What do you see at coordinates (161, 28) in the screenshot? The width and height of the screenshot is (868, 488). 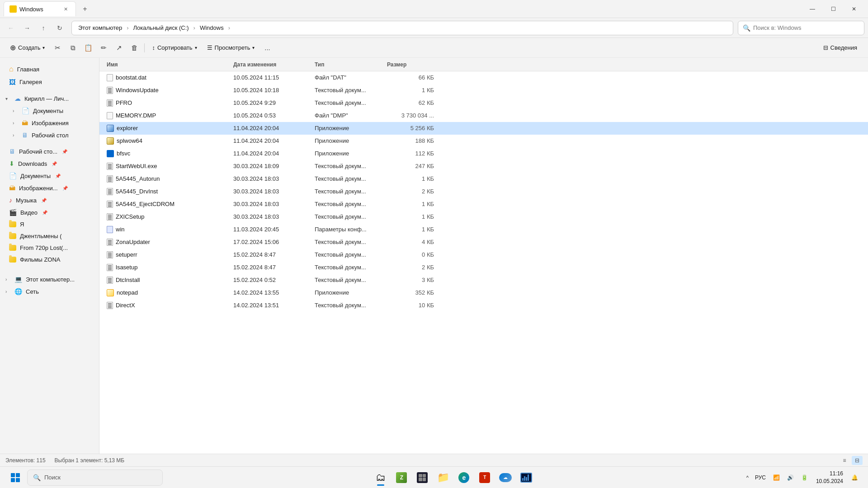 I see `breadcrumb-drive: Локальный диск (C:)` at bounding box center [161, 28].